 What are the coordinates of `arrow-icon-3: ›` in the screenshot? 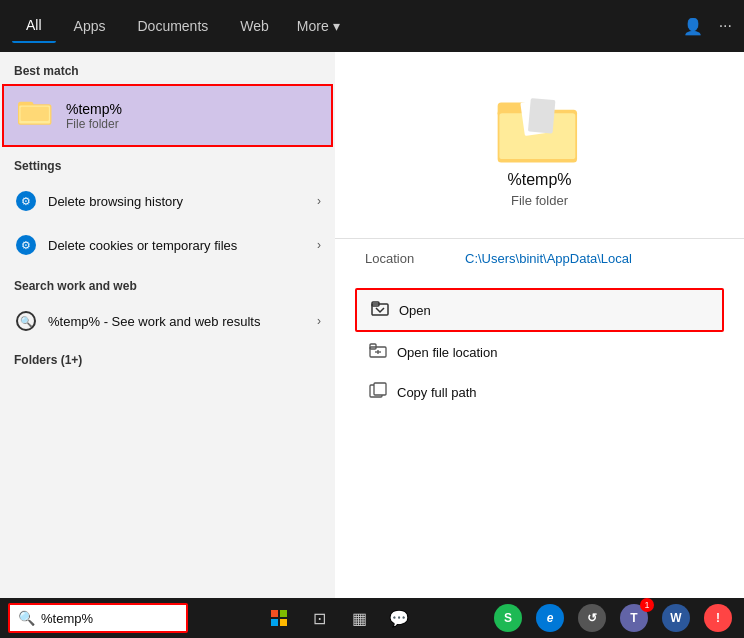 It's located at (319, 321).